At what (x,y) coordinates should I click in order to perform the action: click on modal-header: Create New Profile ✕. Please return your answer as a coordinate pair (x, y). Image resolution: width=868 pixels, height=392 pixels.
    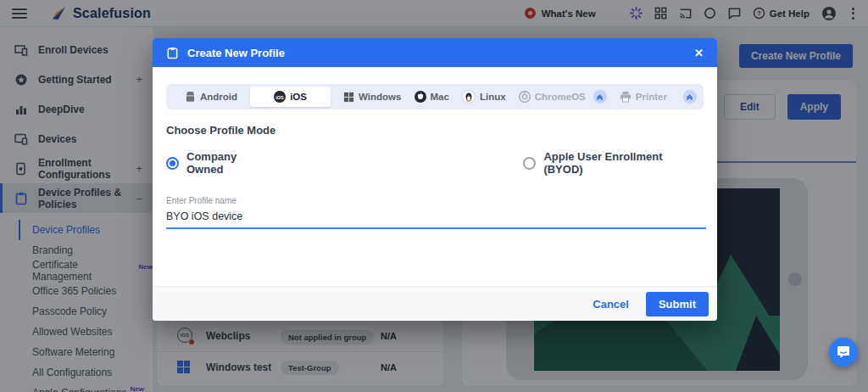
    Looking at the image, I should click on (435, 53).